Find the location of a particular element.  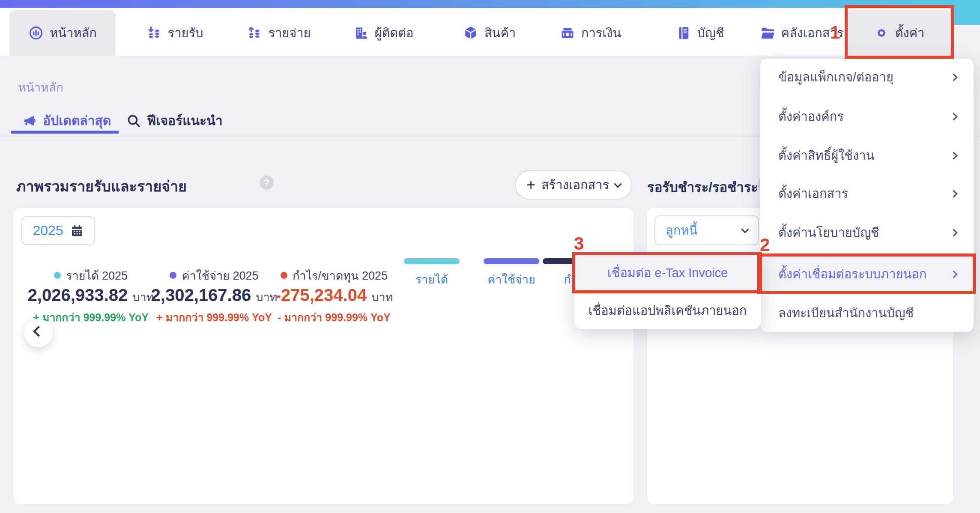

stat-block-3: กำไร/ขาดทุน 2025-275,234.04 บาท- มากกว่า… is located at coordinates (334, 295).